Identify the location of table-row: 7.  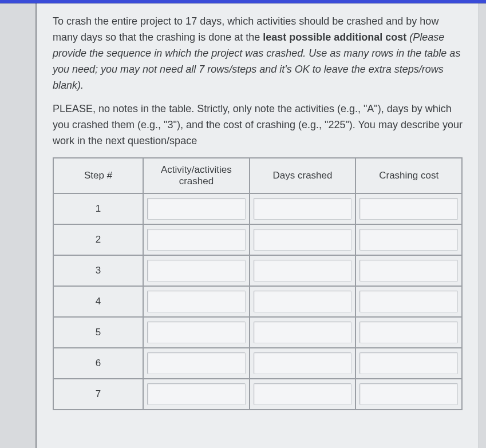
(258, 394).